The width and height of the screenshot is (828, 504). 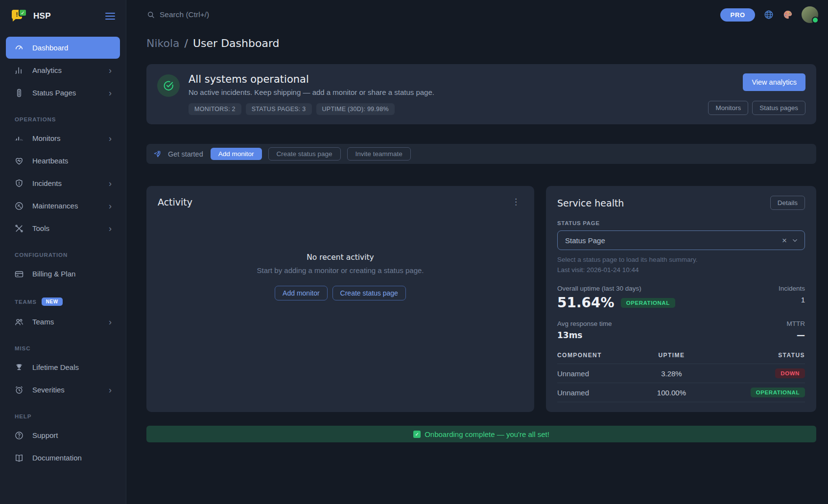 I want to click on mttr-label: MTTR, so click(x=796, y=324).